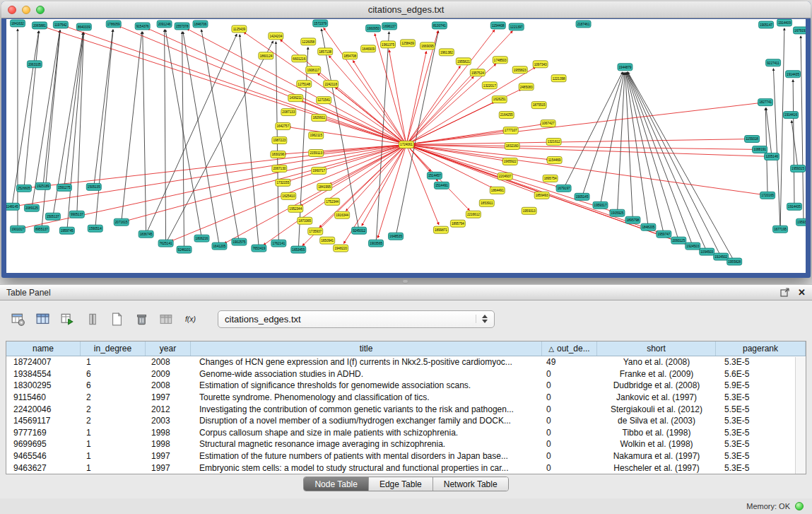  What do you see at coordinates (143, 26) in the screenshot?
I see `network-node: 9154376` at bounding box center [143, 26].